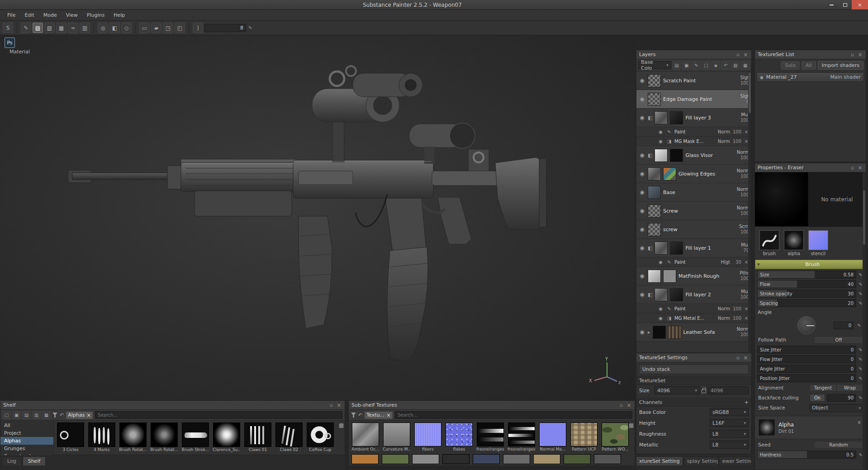  Describe the element at coordinates (145, 28) in the screenshot. I see `fill-geometry-mesh-icon: ▭` at that location.